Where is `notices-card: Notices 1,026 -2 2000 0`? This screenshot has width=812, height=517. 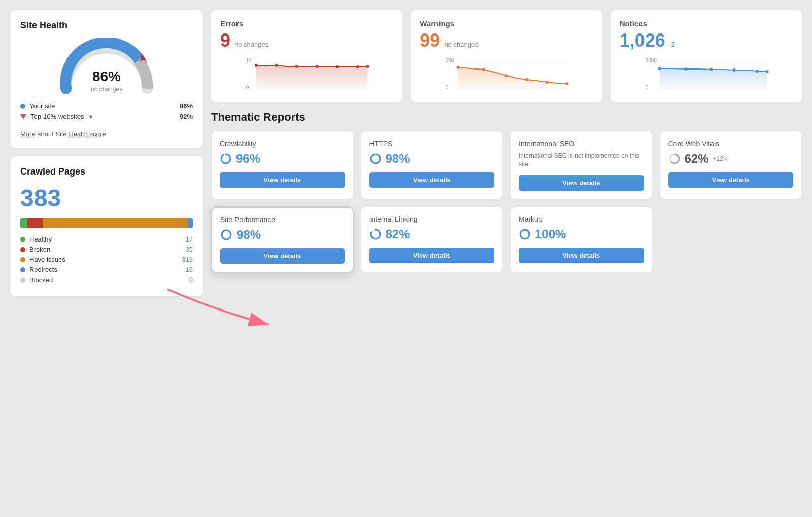
notices-card: Notices 1,026 -2 2000 0 is located at coordinates (706, 56).